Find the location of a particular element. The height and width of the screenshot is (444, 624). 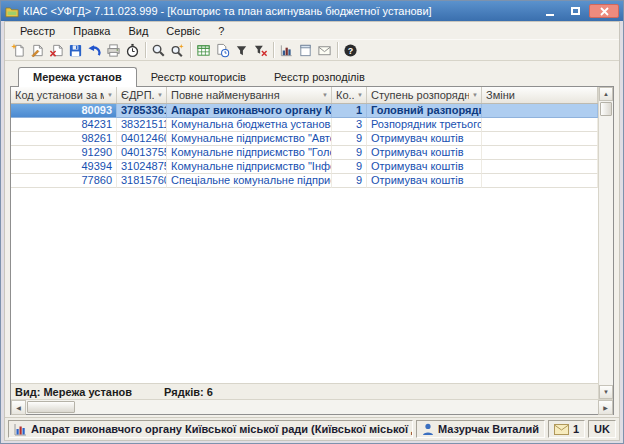

vertical-scroll-track is located at coordinates (606, 251).